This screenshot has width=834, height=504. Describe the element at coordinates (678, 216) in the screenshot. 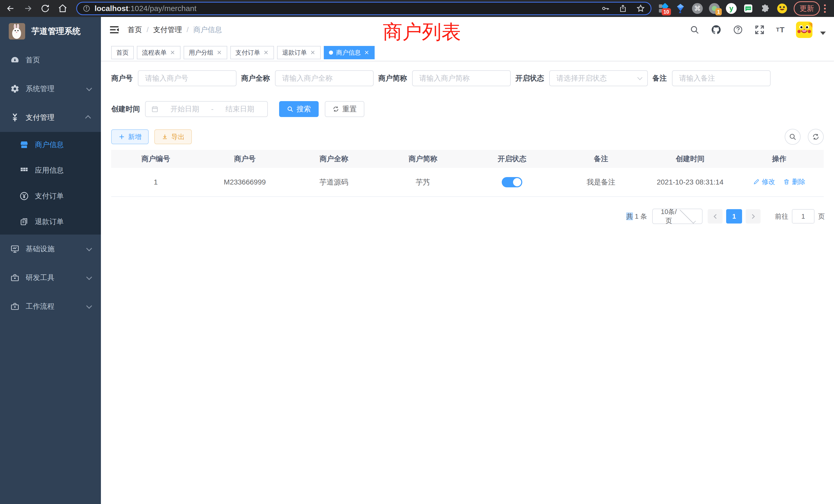

I see `page-size-select: 10条/页` at that location.